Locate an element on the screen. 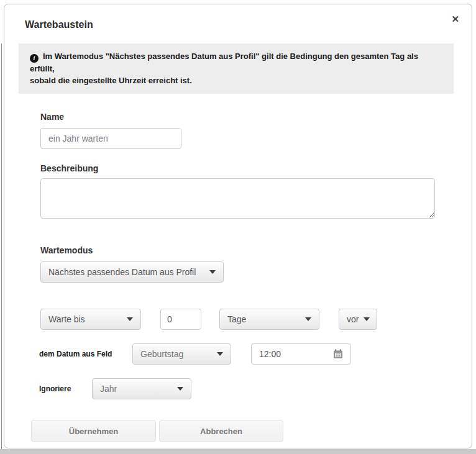 This screenshot has height=454, width=476. ignore-selected-value: Jahr is located at coordinates (108, 389).